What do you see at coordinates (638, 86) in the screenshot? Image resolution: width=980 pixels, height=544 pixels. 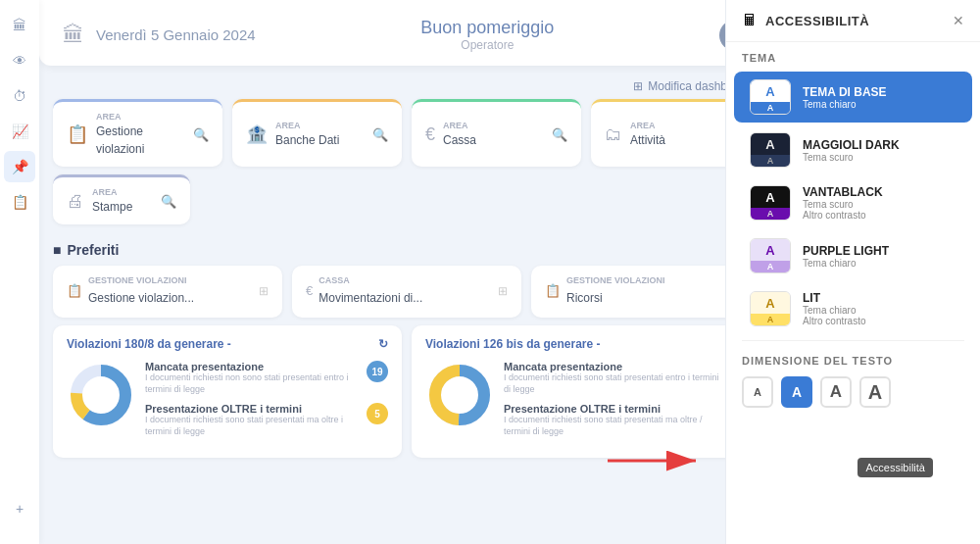 I see `grid-icon: ⊞` at bounding box center [638, 86].